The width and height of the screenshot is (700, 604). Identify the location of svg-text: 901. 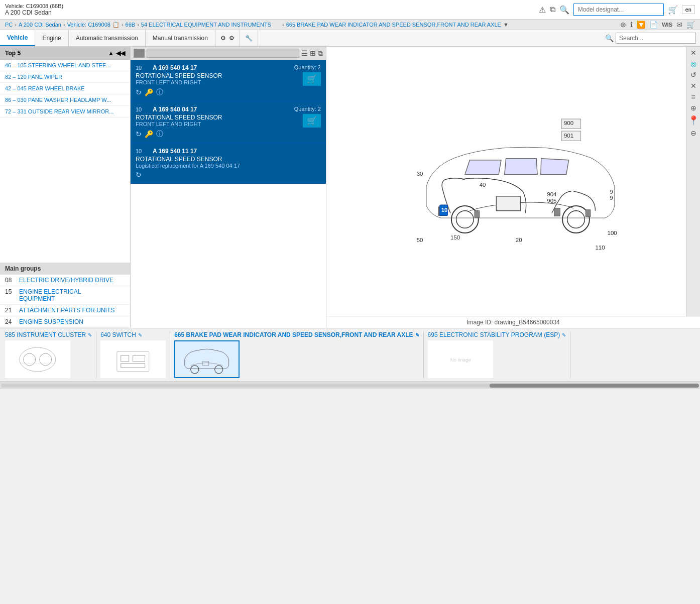
(568, 135).